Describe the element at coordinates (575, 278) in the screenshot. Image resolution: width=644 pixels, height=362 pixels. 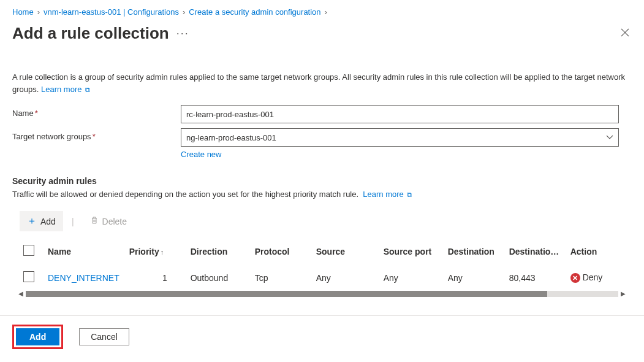
I see `deny-icon: ✕` at that location.